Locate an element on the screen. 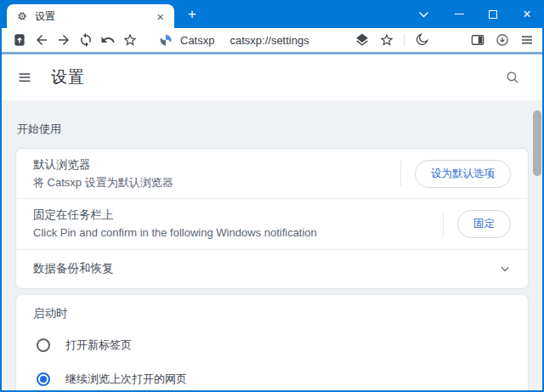 The image size is (544, 392). catsxp-logo-icon is located at coordinates (166, 40).